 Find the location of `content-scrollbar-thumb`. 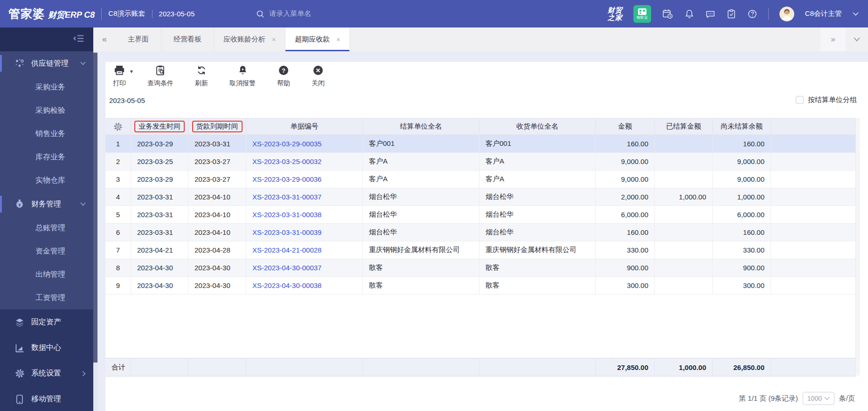

content-scrollbar-thumb is located at coordinates (95, 208).